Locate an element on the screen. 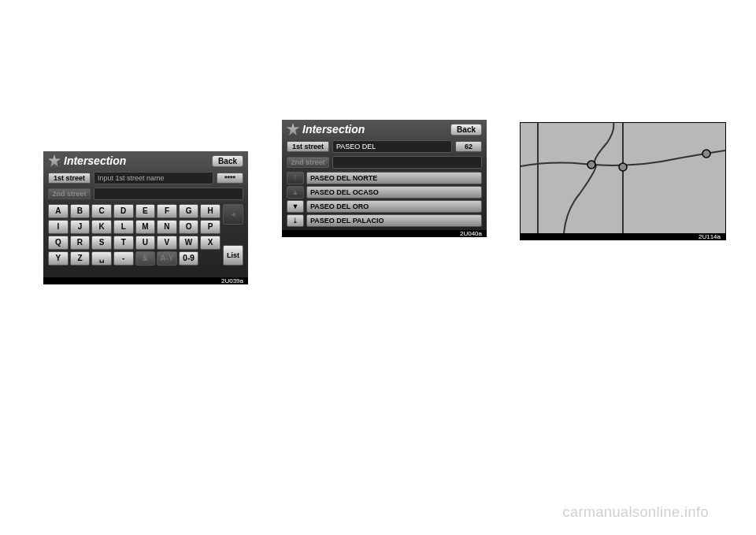 The image size is (756, 535). key-d: D is located at coordinates (124, 211).